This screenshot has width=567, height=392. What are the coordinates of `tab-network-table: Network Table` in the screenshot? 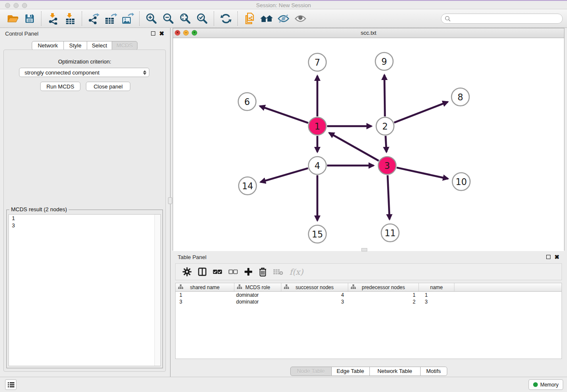 It's located at (395, 371).